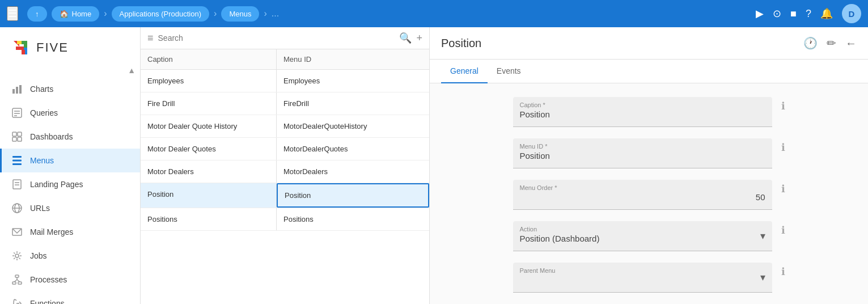 The image size is (868, 304). Describe the element at coordinates (353, 81) in the screenshot. I see `cell-menuid: Employees` at that location.